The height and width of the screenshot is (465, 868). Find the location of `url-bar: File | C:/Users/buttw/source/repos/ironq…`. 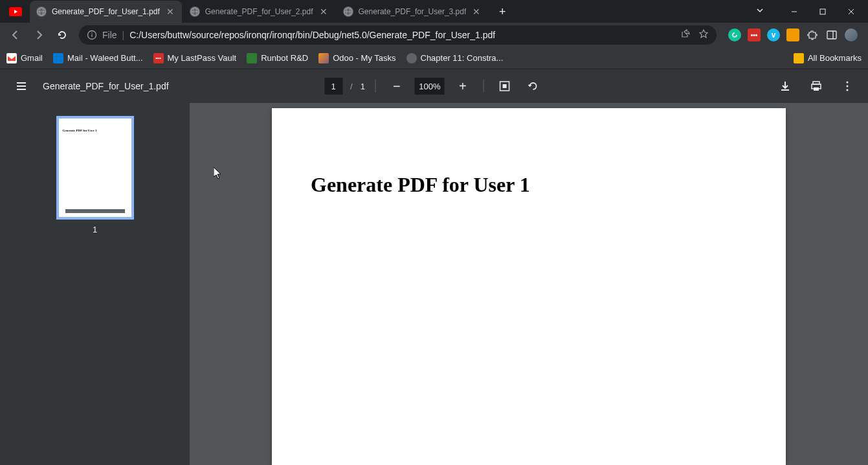

url-bar: File | C:/Users/buttw/source/repos/ironq… is located at coordinates (397, 35).